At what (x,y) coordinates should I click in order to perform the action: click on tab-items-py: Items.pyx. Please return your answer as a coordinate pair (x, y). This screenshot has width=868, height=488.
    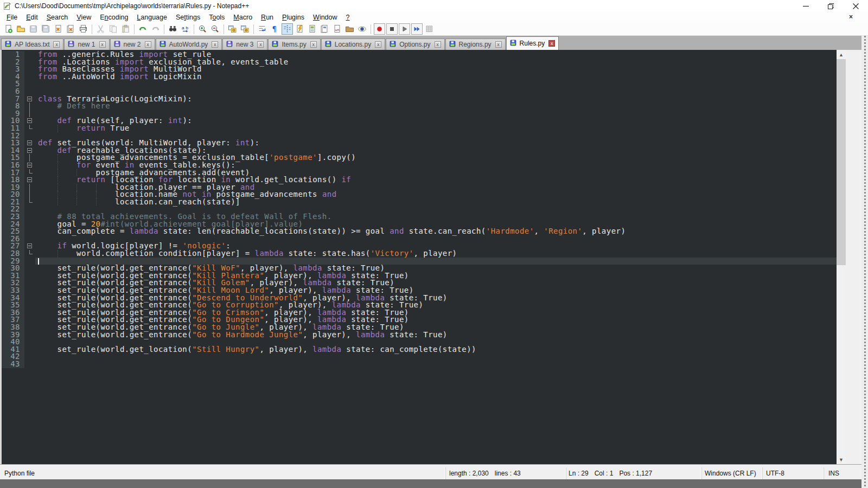
    Looking at the image, I should click on (294, 44).